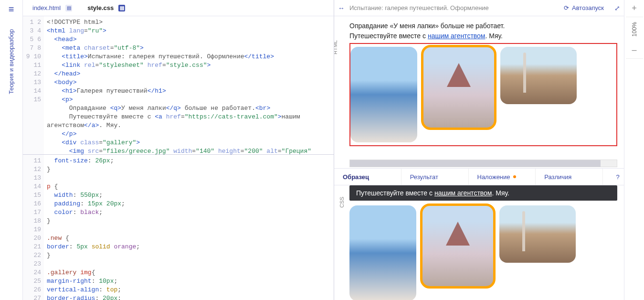  Describe the element at coordinates (483, 193) in the screenshot. I see `sample-paragraph: Путешествуйте вместе с нашим агентством.…` at that location.